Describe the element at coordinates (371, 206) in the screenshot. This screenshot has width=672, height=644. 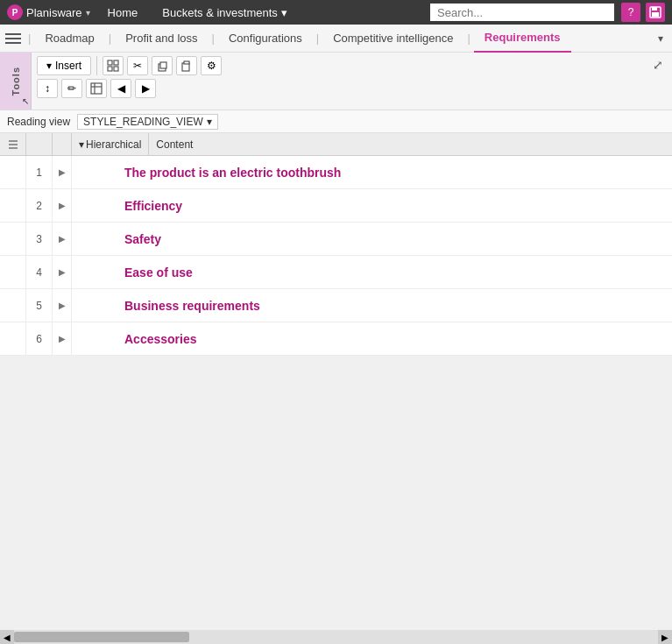
I see `row-content-2: Efficiency` at that location.